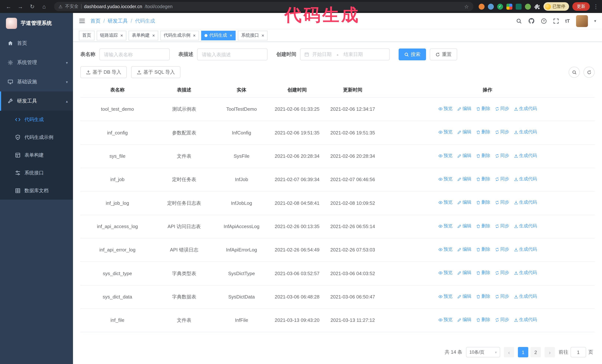  Describe the element at coordinates (37, 101) in the screenshot. I see `sidebar-item-devtools: 研发工具 ▴` at that location.